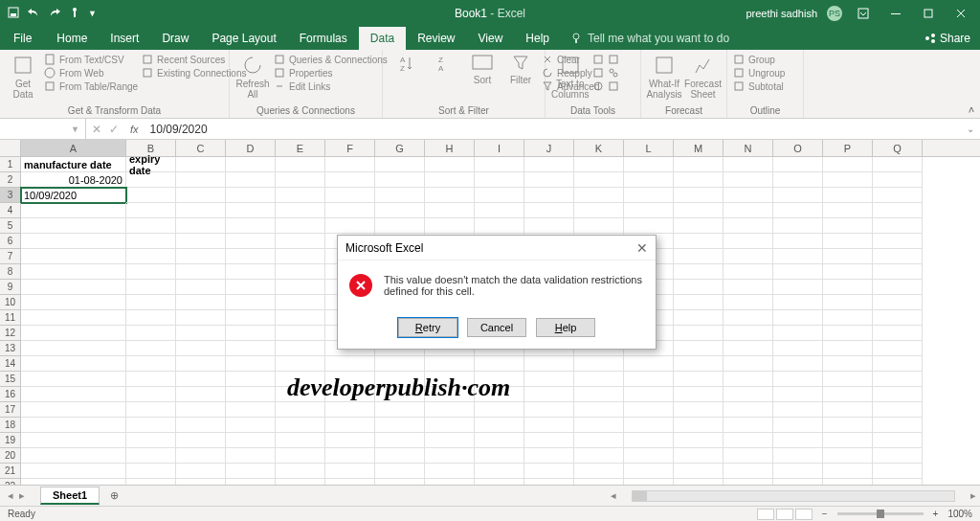  What do you see at coordinates (497, 328) in the screenshot?
I see `cancel-button: Cancel` at bounding box center [497, 328].